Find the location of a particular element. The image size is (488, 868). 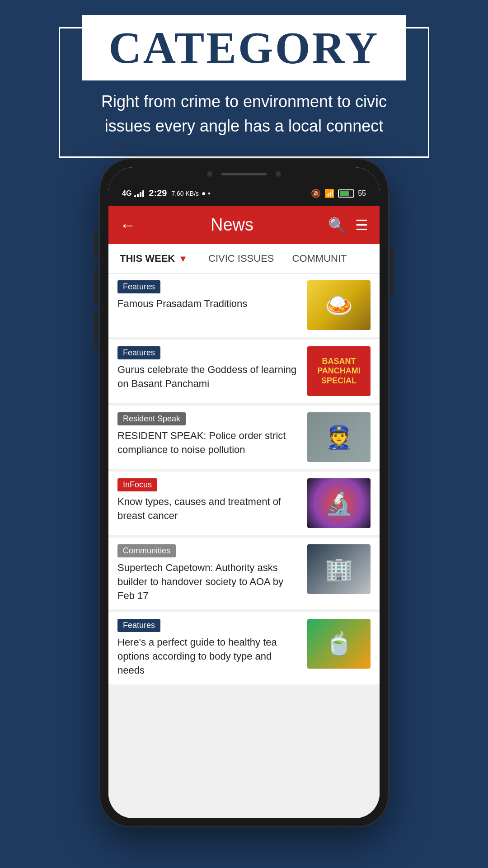

news-item: InFocus Know types, causes and treatment… is located at coordinates (244, 503).